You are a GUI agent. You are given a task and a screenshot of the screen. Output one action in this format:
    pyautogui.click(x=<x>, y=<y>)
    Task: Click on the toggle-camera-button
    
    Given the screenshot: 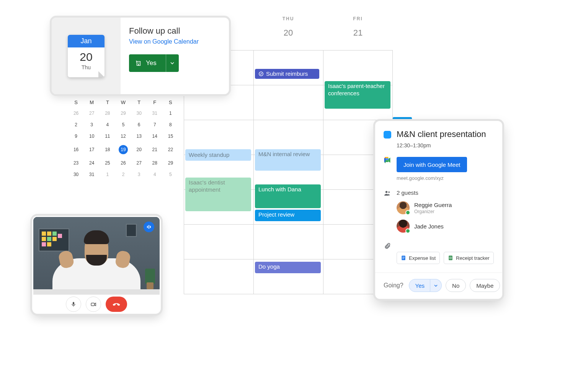 What is the action you would take?
    pyautogui.click(x=93, y=304)
    